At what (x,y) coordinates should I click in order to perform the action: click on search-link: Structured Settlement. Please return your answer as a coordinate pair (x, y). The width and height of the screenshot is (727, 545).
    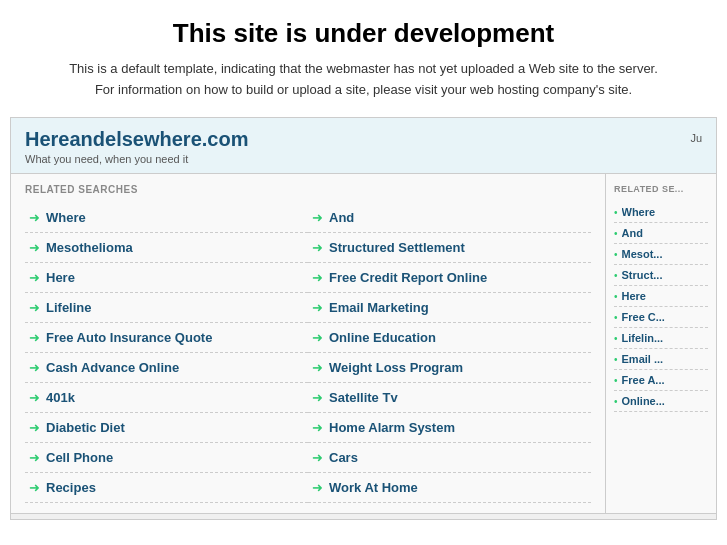
    Looking at the image, I should click on (397, 248).